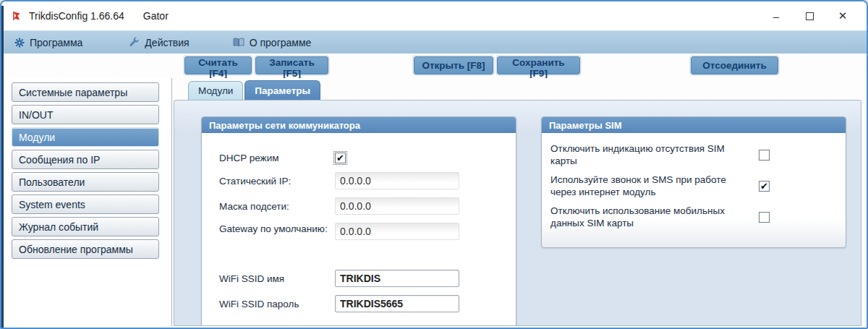 The image size is (868, 329). I want to click on wifi-ssid-name-input, so click(397, 278).